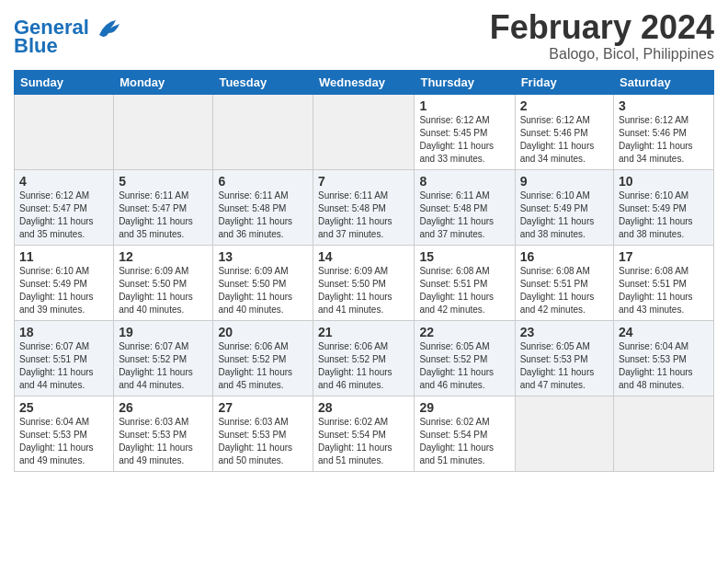  Describe the element at coordinates (64, 215) in the screenshot. I see `day-info: Sunrise: 6:12 AMSunset: 5:47 PMDaylight:…` at that location.